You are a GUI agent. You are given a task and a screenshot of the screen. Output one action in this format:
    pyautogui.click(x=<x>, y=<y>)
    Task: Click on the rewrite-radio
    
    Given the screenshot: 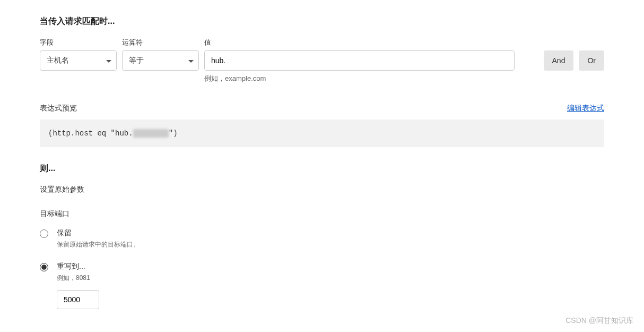 What is the action you would take?
    pyautogui.click(x=44, y=267)
    